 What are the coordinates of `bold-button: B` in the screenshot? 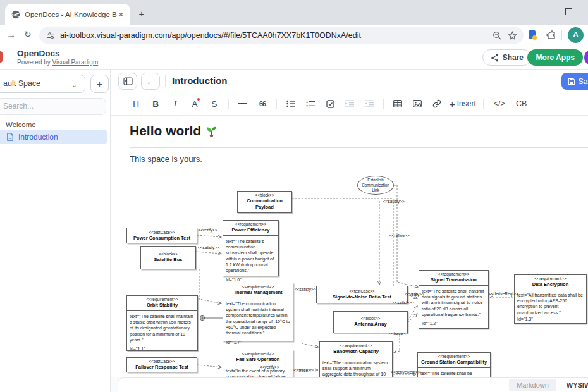 It's located at (156, 104).